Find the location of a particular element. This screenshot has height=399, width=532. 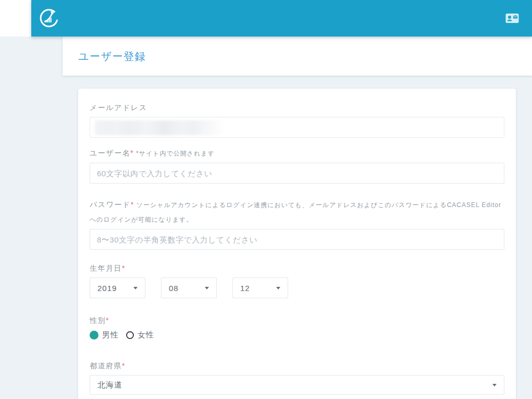

password-label: パスワード is located at coordinates (110, 204).